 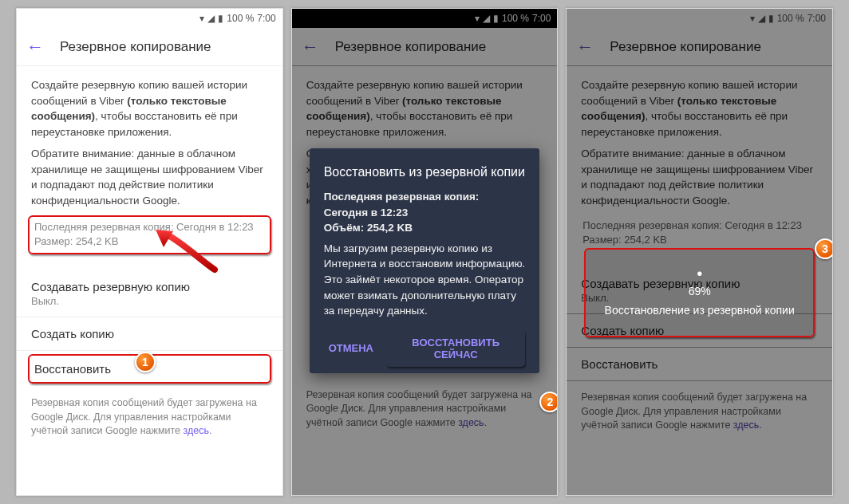 I want to click on dialog-title: Восстановить из резервной копии, so click(x=424, y=172).